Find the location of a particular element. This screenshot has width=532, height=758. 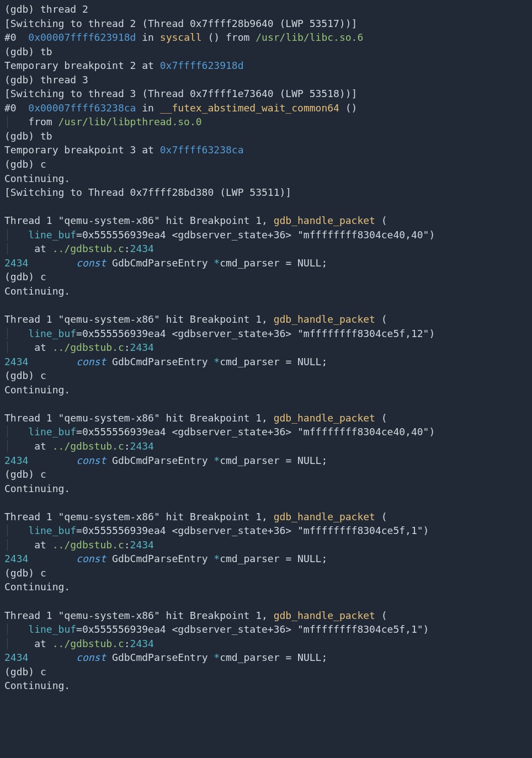

switch-msg: [Switching to Thread 0x7ffff28bd380 (LWP… is located at coordinates (148, 192).